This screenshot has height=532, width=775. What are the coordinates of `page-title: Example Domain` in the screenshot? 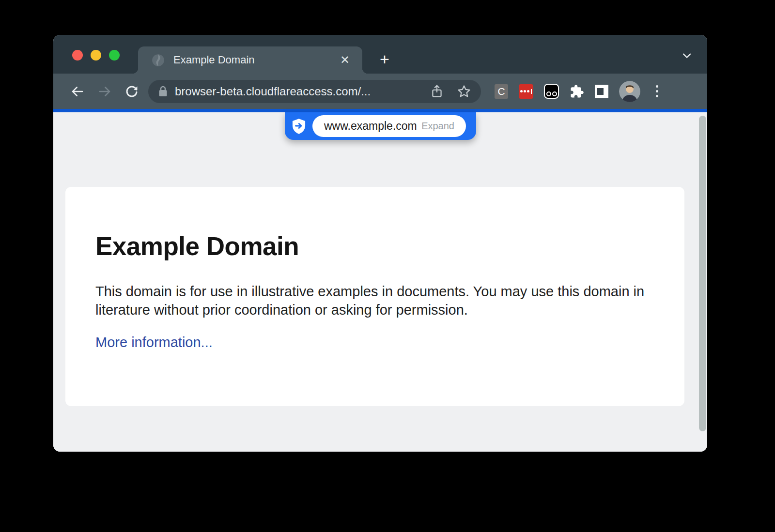 It's located at (374, 246).